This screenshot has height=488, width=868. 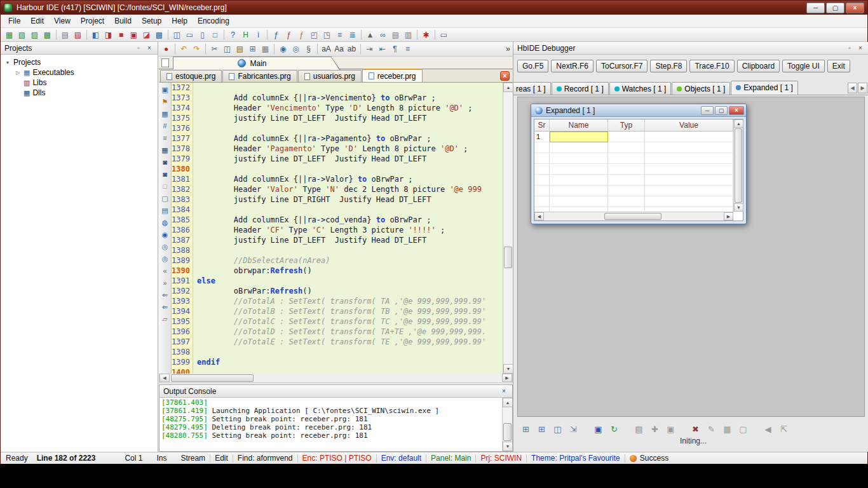 I want to click on scroll-right-arrow: ▶, so click(x=507, y=377).